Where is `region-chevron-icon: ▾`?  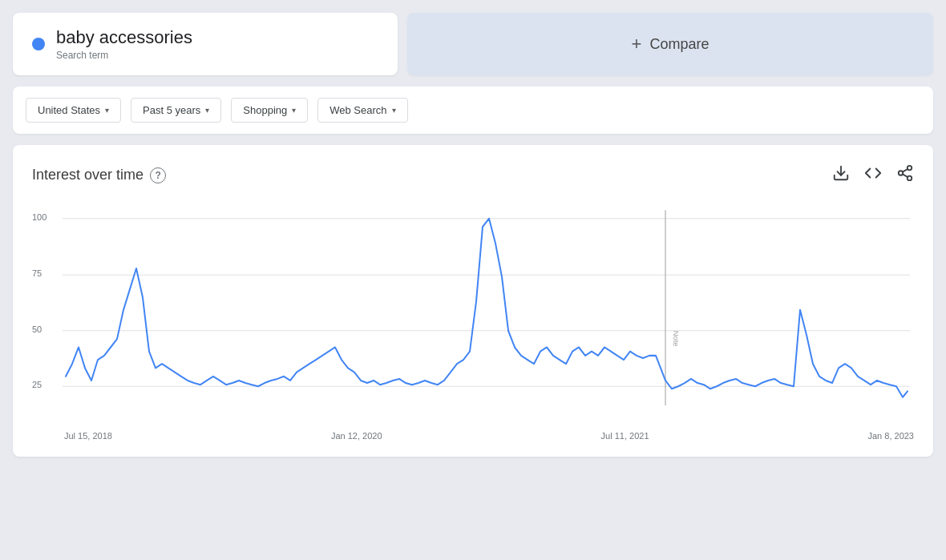
region-chevron-icon: ▾ is located at coordinates (107, 111).